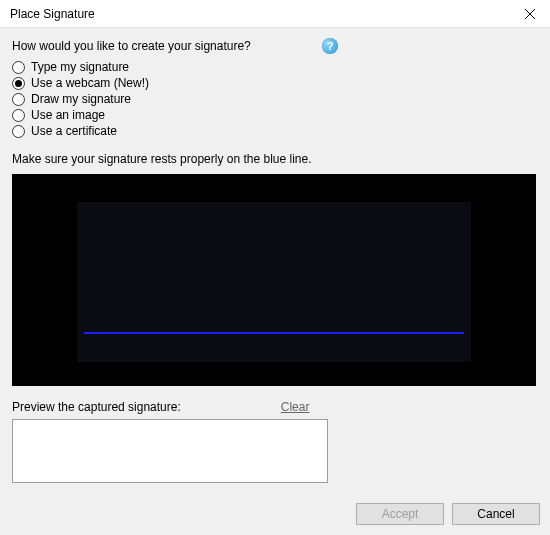 This screenshot has width=550, height=535. Describe the element at coordinates (96, 407) in the screenshot. I see `preview-label: Preview the captured signature:` at that location.